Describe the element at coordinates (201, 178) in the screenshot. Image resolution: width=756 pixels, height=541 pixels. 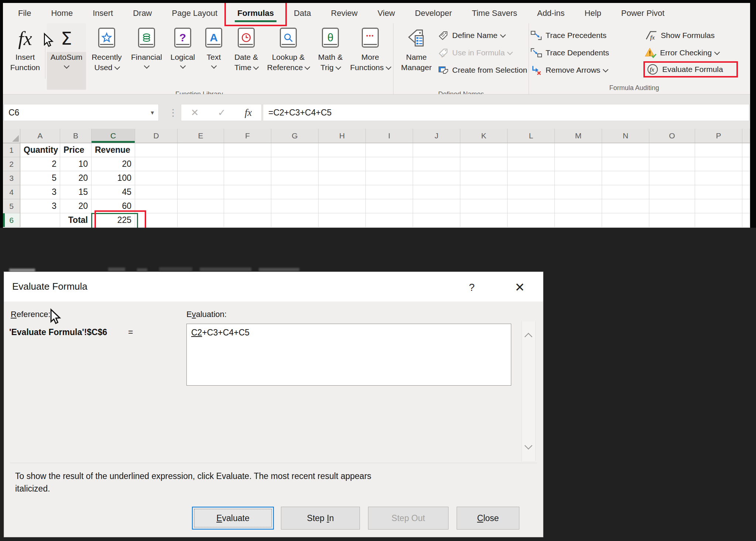
I see `cell-E3` at that location.